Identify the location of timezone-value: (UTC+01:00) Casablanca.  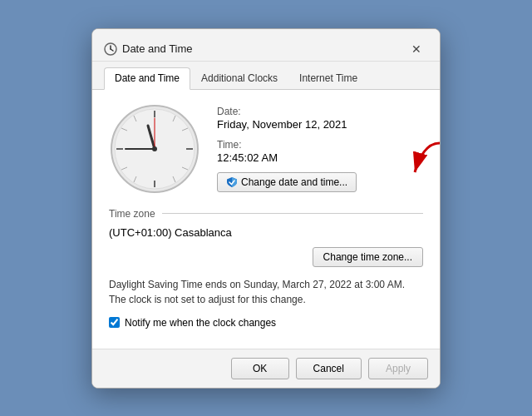
(266, 233).